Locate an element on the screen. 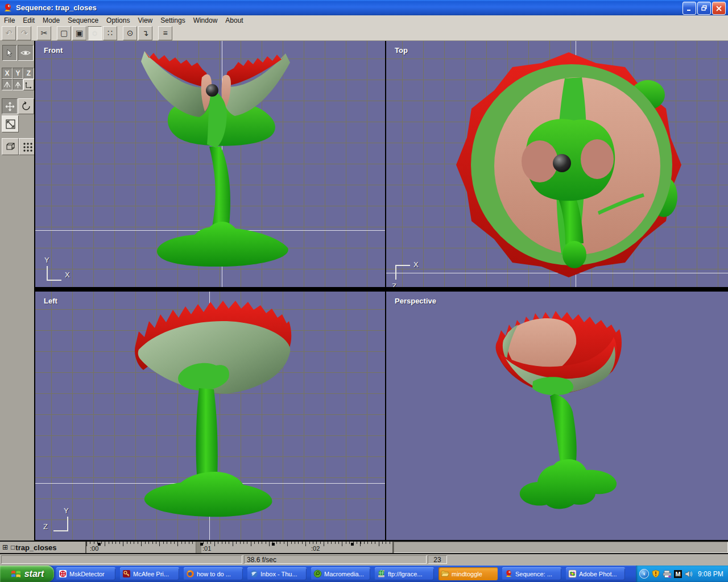 This screenshot has width=728, height=582. top-axis-z-label: Z is located at coordinates (394, 284).